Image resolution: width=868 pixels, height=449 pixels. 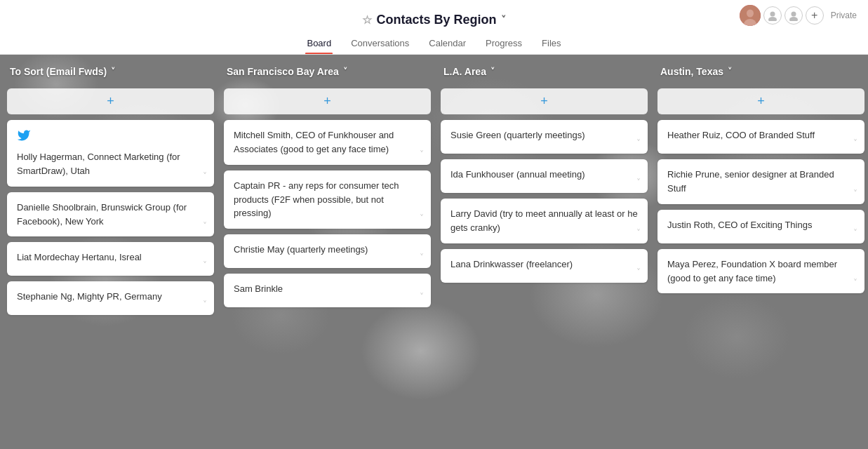 I want to click on card-chevron-justin: ˅, so click(x=855, y=233).